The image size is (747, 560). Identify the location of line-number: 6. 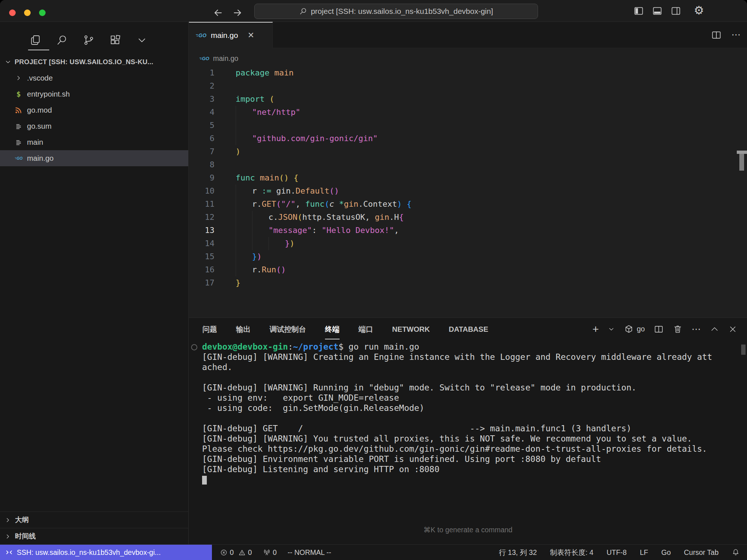
(202, 139).